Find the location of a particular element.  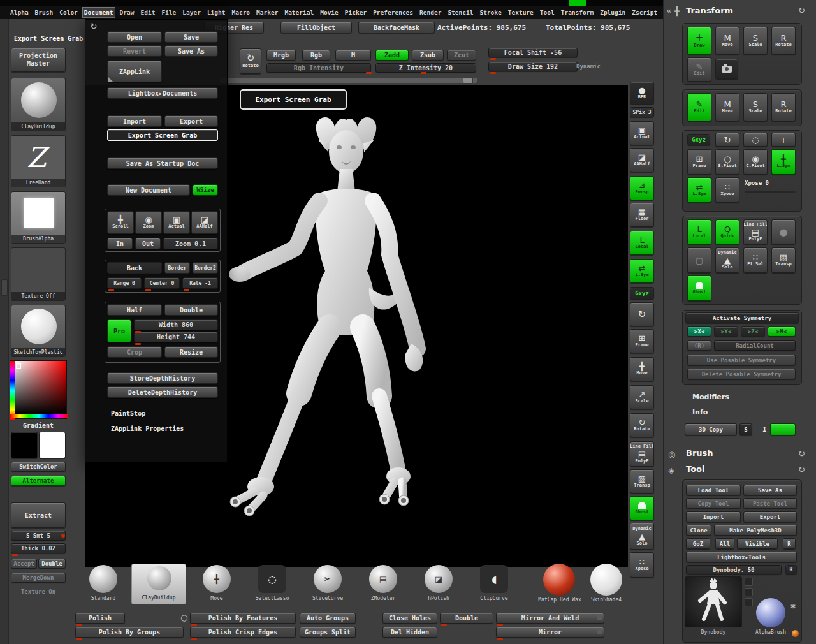

save-as-tool-button: Save As is located at coordinates (770, 490).